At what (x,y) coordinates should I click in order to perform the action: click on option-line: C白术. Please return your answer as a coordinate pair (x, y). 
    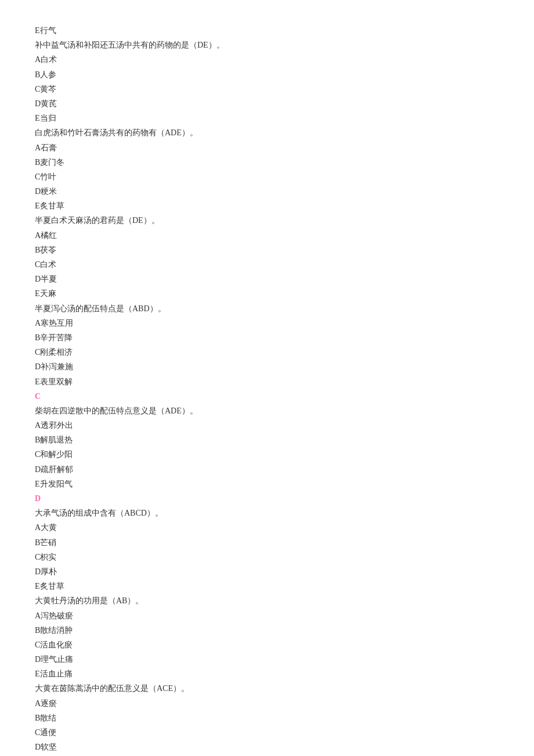
    Looking at the image, I should click on (267, 265).